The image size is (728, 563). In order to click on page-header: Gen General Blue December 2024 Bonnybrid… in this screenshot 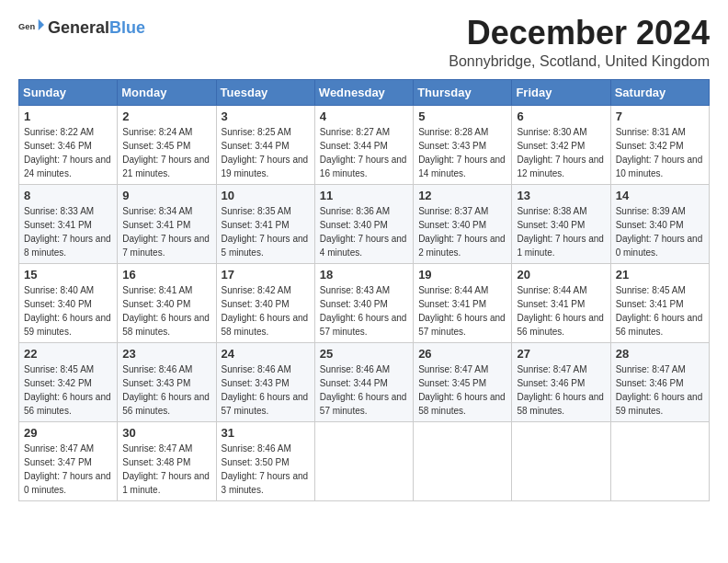, I will do `click(364, 42)`.